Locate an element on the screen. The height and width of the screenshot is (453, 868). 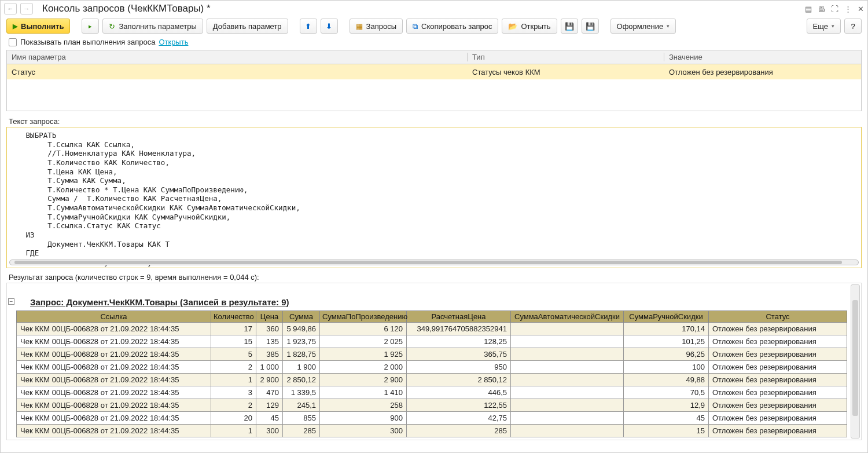
col-prod: СуммаПоПроизведению is located at coordinates (363, 317).